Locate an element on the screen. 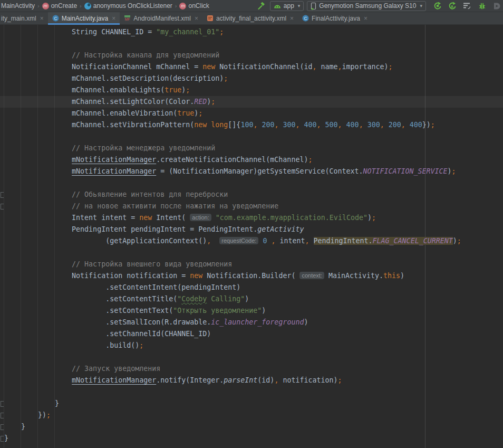 This screenshot has width=503, height=448. run-config-label: app is located at coordinates (289, 6).